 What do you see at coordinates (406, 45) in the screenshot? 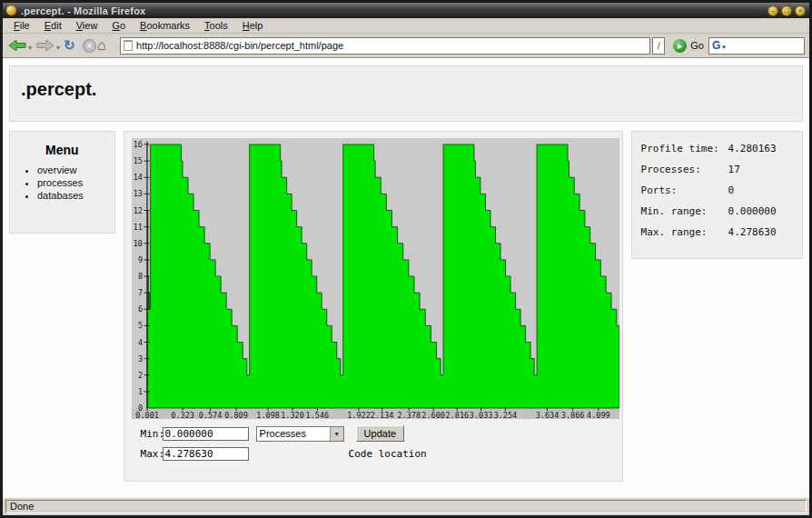
I see `nav-toolbar: ▾ ▾ ↻ × ⌂ / ▶ Go G ▾` at bounding box center [406, 45].